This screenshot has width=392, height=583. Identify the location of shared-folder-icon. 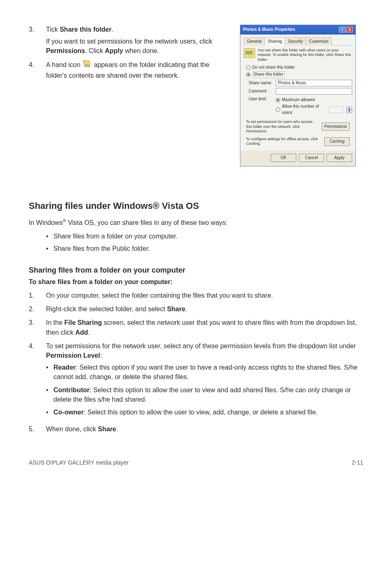
(249, 53).